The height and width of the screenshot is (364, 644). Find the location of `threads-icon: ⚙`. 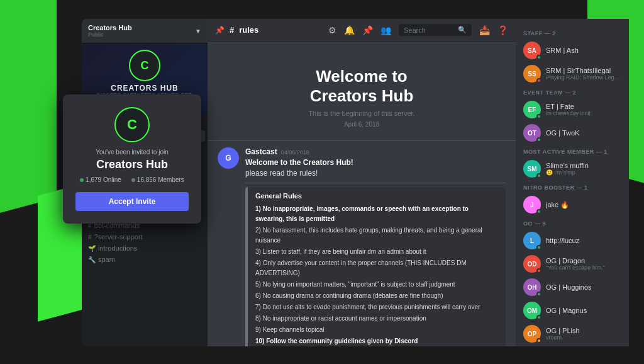

threads-icon: ⚙ is located at coordinates (332, 30).